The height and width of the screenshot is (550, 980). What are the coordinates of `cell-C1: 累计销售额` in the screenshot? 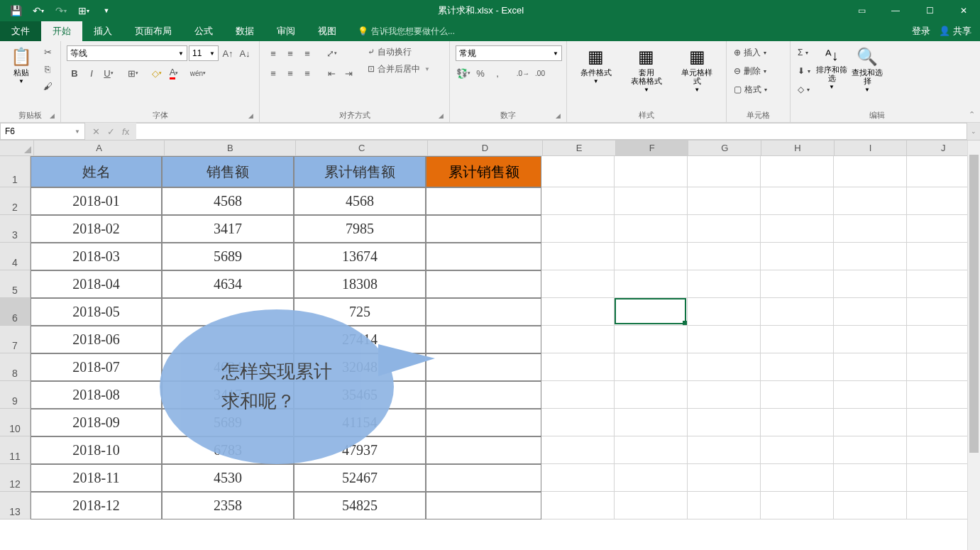 It's located at (360, 172).